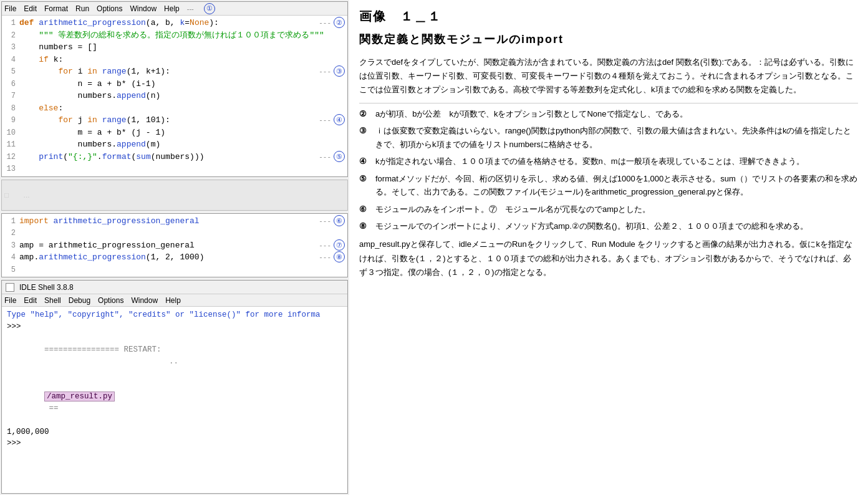  What do you see at coordinates (339, 257) in the screenshot?
I see `circled-8: ⑧` at bounding box center [339, 257].